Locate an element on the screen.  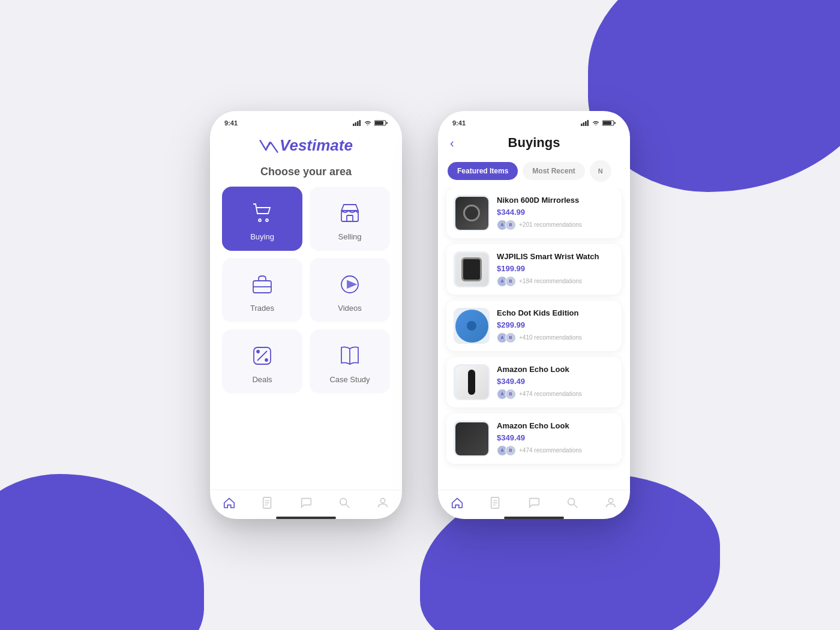
avatars-echo-dot: A B is located at coordinates (506, 338).